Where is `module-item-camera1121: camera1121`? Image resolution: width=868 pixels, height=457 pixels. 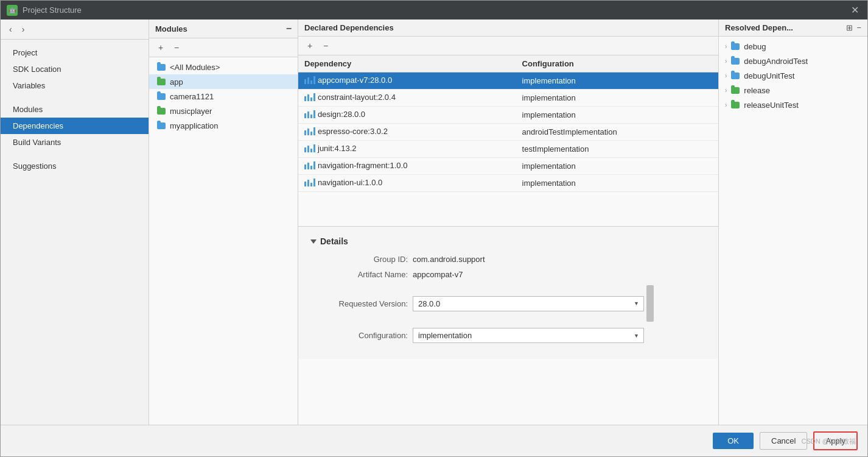
module-item-camera1121: camera1121 is located at coordinates (223, 96).